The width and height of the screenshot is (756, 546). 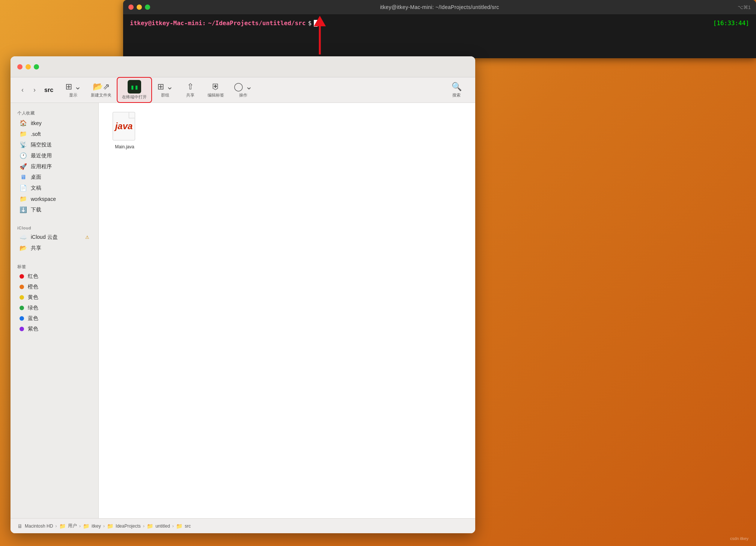 What do you see at coordinates (23, 123) in the screenshot?
I see `home-icon: 🏠` at bounding box center [23, 123].